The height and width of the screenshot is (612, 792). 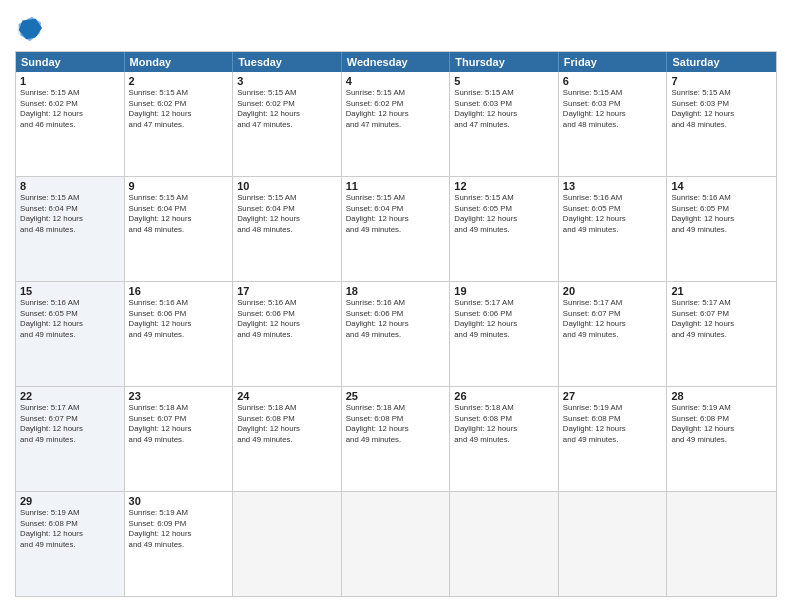 I want to click on day-number: 9, so click(x=179, y=186).